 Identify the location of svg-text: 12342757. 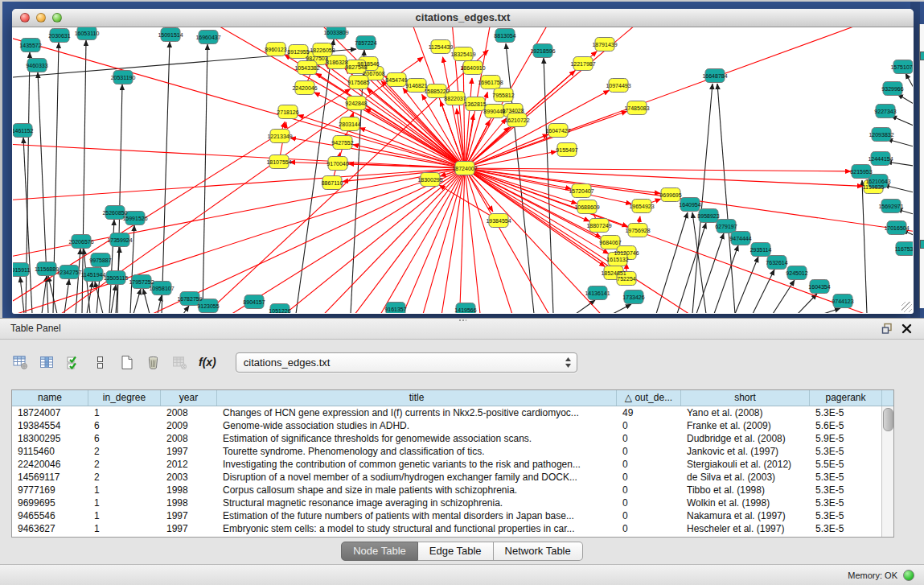
(69, 272).